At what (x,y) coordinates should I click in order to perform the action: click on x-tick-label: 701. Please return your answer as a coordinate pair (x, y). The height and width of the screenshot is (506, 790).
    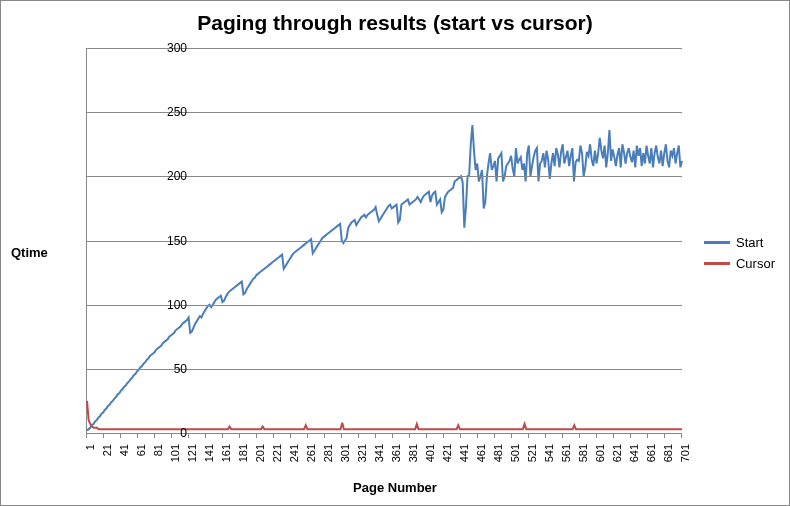
    Looking at the image, I should click on (685, 453).